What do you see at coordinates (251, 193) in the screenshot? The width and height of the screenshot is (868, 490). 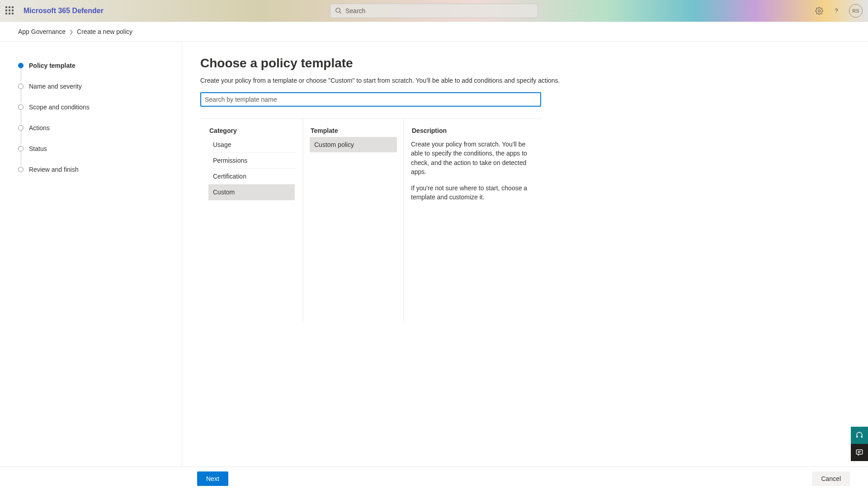 I see `category-item-custom: Custom` at bounding box center [251, 193].